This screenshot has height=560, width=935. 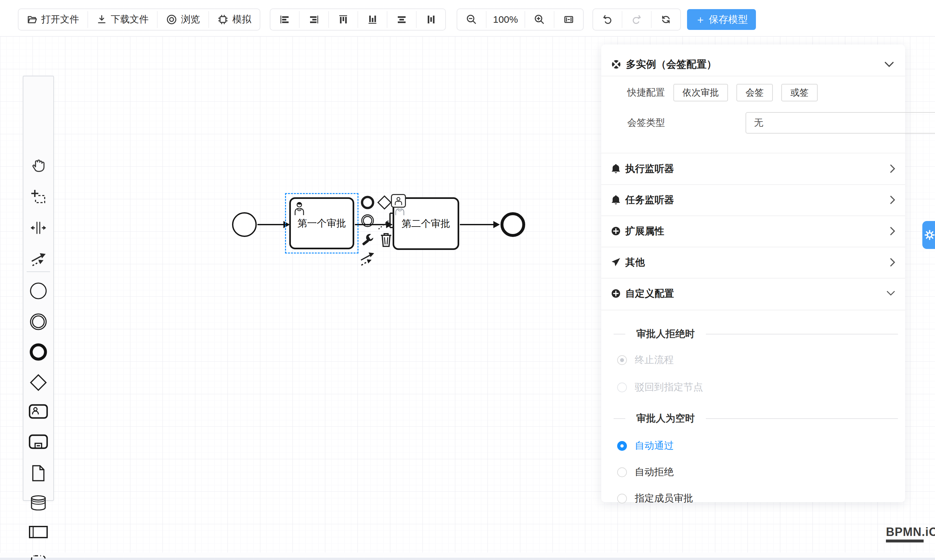 I want to click on create-intermediate-event, so click(x=38, y=322).